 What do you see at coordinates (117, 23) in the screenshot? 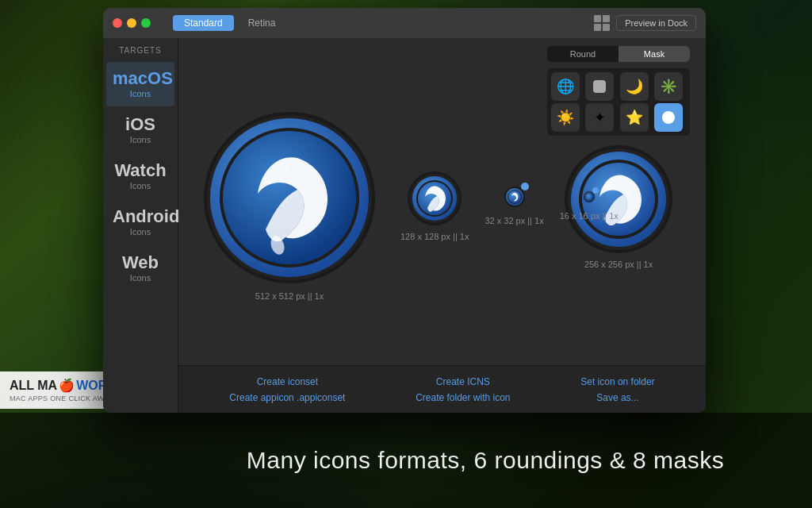
I see `close-button` at bounding box center [117, 23].